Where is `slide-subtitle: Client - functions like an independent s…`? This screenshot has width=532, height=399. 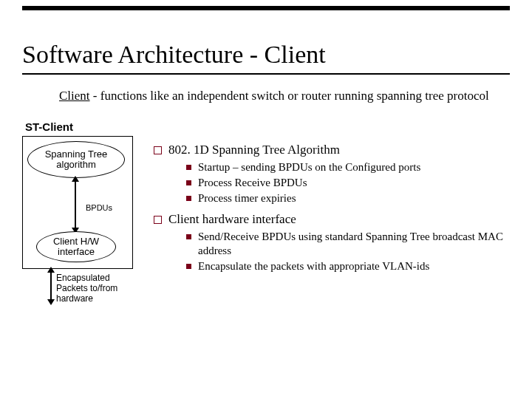
slide-subtitle: Client - functions like an independent s… is located at coordinates (284, 96).